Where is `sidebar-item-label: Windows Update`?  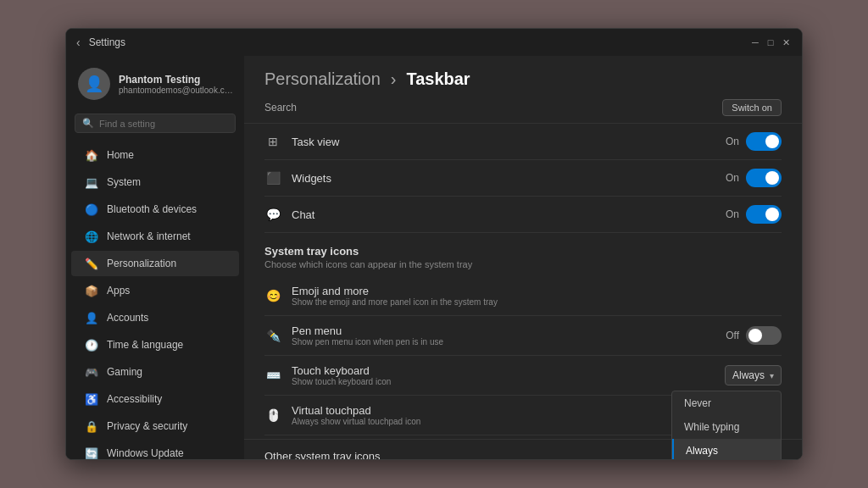 sidebar-item-label: Windows Update is located at coordinates (146, 453).